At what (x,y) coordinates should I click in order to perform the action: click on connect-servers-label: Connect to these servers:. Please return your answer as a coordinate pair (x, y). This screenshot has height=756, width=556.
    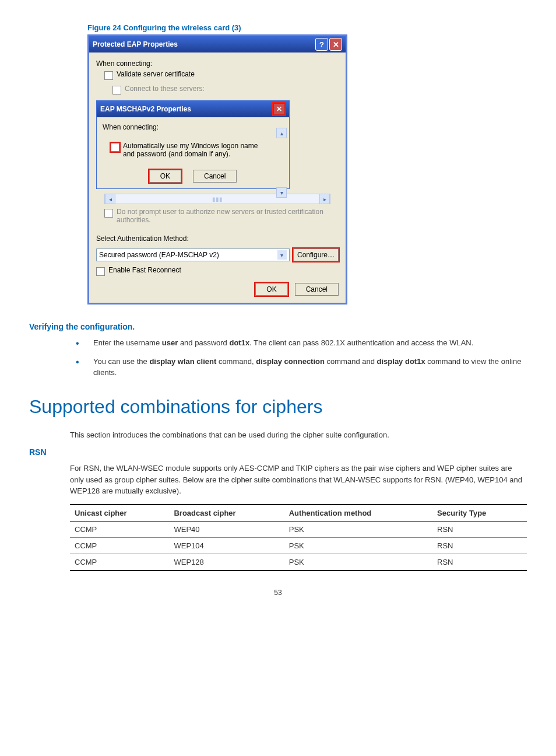
    Looking at the image, I should click on (164, 89).